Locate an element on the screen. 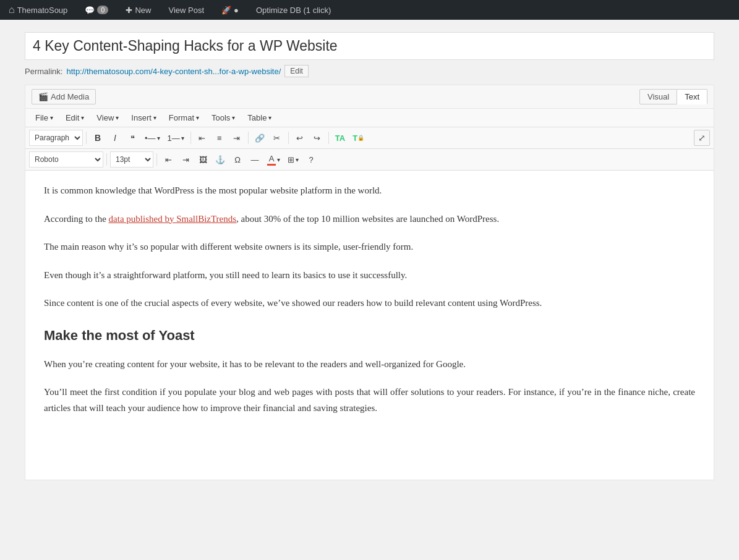 This screenshot has height=560, width=739. menu-edit-arrow: ▾ is located at coordinates (83, 117).